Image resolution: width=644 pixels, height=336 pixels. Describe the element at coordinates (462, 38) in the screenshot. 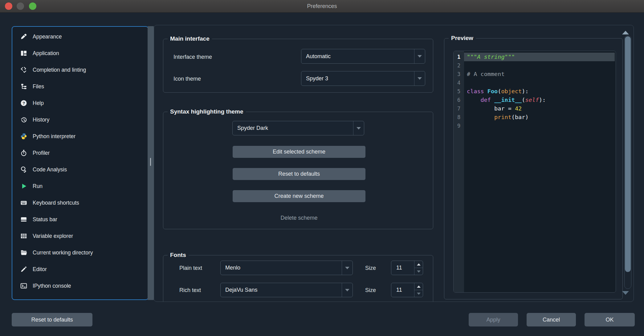

I see `preview-group-title: Preview` at that location.